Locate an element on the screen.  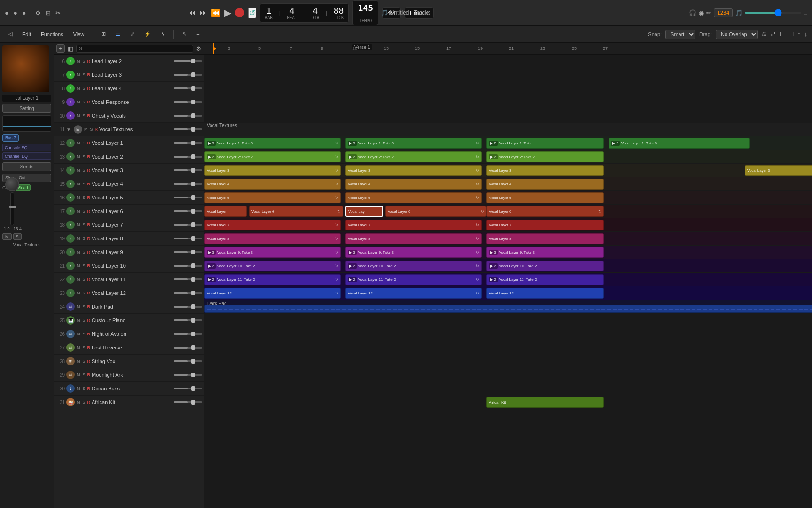
snap-dropdown: Smart Bar Beat Off is located at coordinates (680, 34).